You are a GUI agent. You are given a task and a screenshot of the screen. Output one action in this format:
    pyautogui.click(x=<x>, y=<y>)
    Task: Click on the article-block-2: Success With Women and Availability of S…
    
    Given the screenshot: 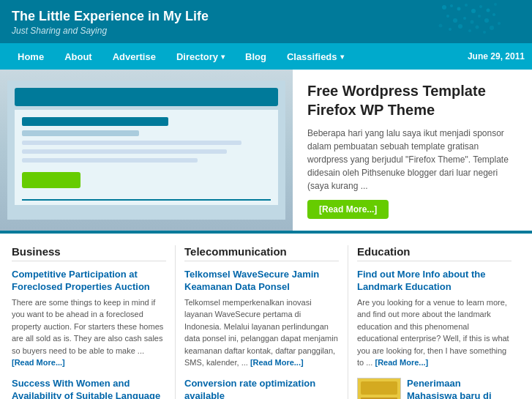 What is the action you would take?
    pyautogui.click(x=89, y=388)
    